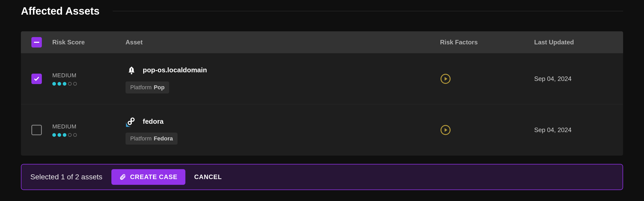  What do you see at coordinates (66, 177) in the screenshot?
I see `selected-count-text: Selected 1 of 2 assets` at bounding box center [66, 177].